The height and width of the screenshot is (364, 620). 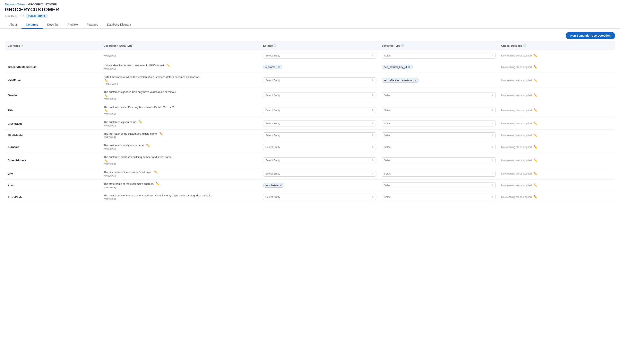 What do you see at coordinates (310, 147) in the screenshot?
I see `table-row: SurnameThe customer's family or surname.…` at bounding box center [310, 147].